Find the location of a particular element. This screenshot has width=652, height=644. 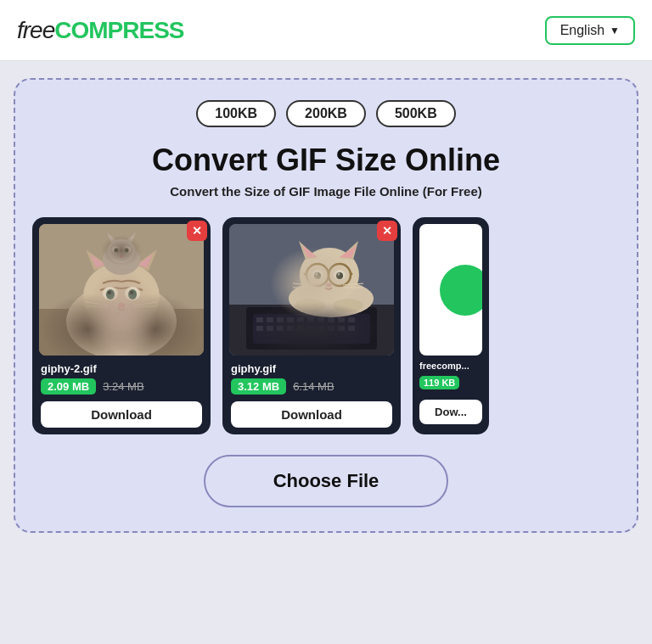

language-button: English ▼ is located at coordinates (590, 31).